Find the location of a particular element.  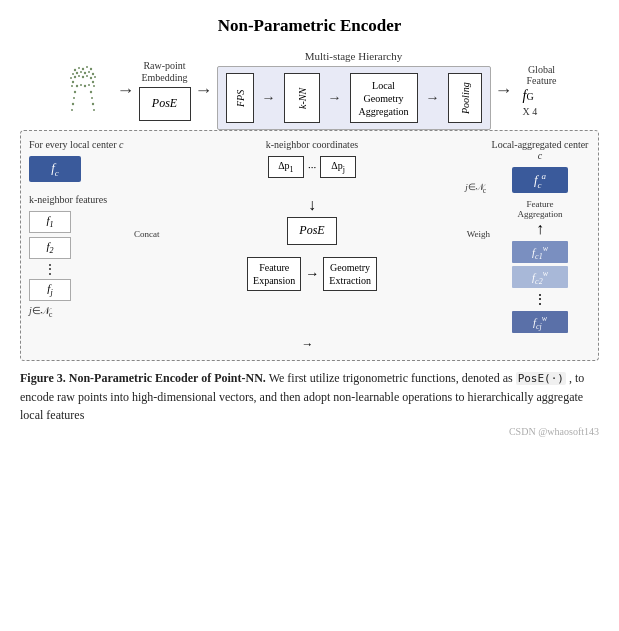

dots-label: ⋮ is located at coordinates (50, 269).